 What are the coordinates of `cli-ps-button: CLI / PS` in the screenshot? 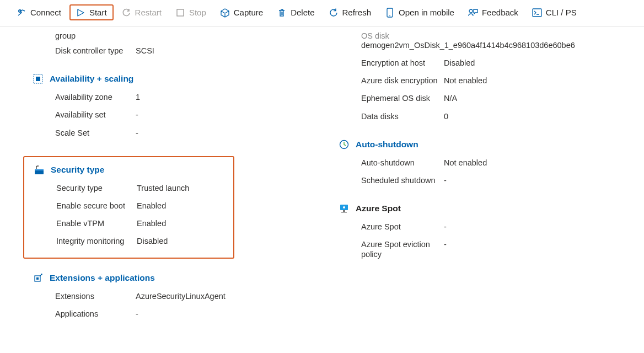 It's located at (555, 12).